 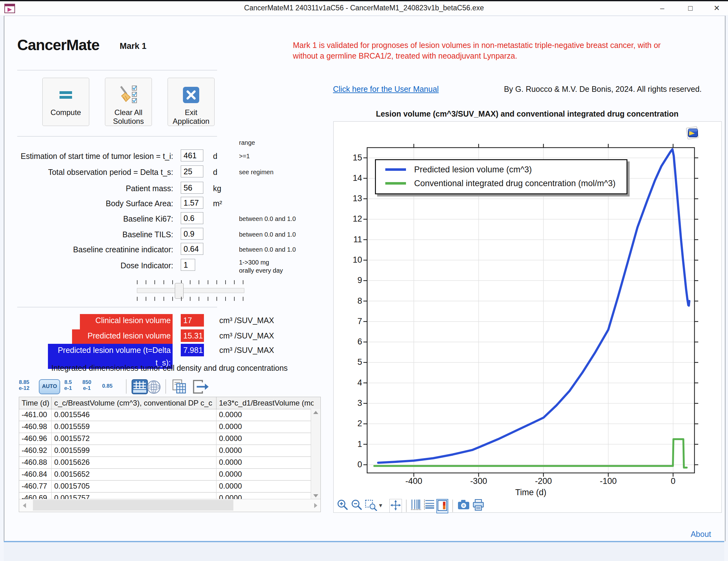 I want to click on zoom-out-icon, so click(x=357, y=506).